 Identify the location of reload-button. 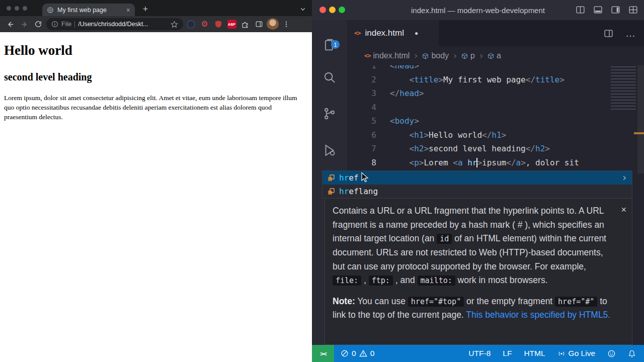
(38, 24).